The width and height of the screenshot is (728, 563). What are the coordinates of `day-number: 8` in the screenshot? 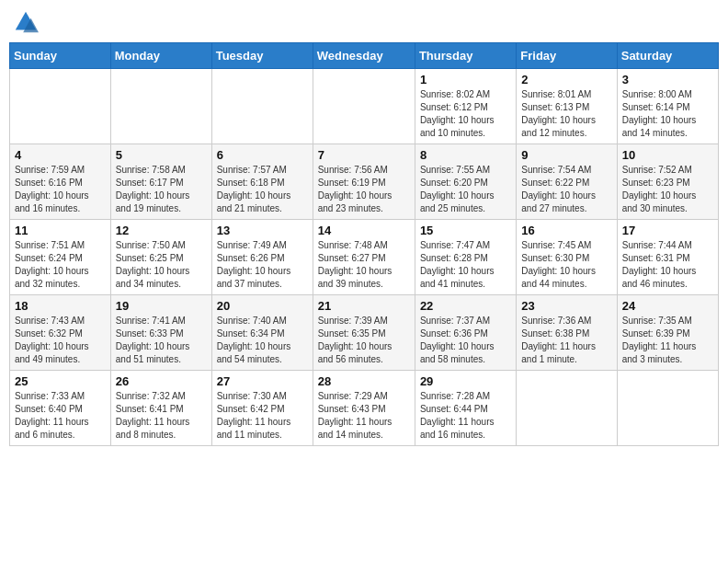 It's located at (465, 155).